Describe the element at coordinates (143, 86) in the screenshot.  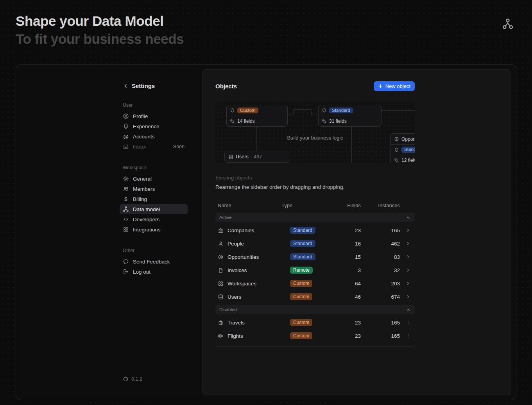
I see `settings-title: Settings` at that location.